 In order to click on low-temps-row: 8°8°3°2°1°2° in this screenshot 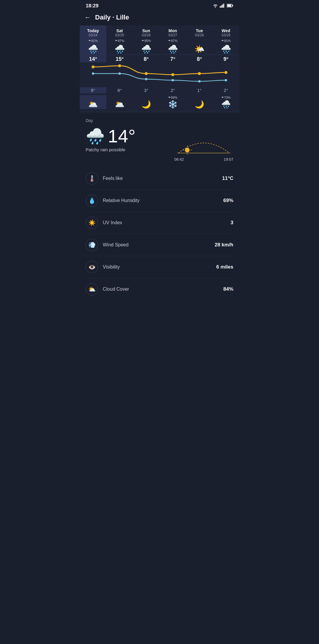, I will do `click(160, 91)`.